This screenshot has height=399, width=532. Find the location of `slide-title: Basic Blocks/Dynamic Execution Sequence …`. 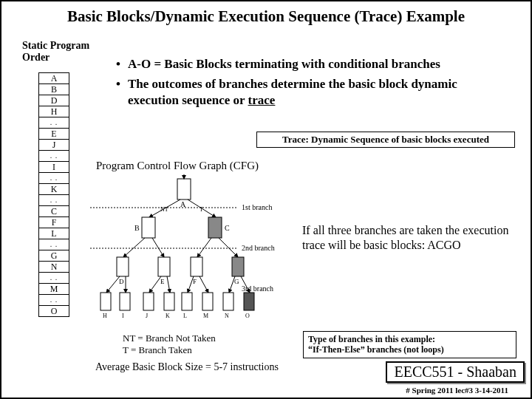

slide-title: Basic Blocks/Dynamic Execution Sequence … is located at coordinates (266, 16).